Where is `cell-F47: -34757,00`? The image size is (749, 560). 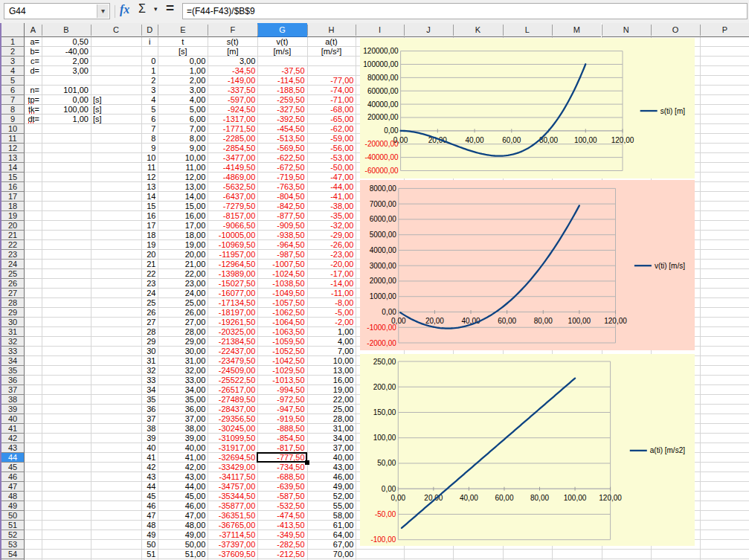
cell-F47: -34757,00 is located at coordinates (232, 486).